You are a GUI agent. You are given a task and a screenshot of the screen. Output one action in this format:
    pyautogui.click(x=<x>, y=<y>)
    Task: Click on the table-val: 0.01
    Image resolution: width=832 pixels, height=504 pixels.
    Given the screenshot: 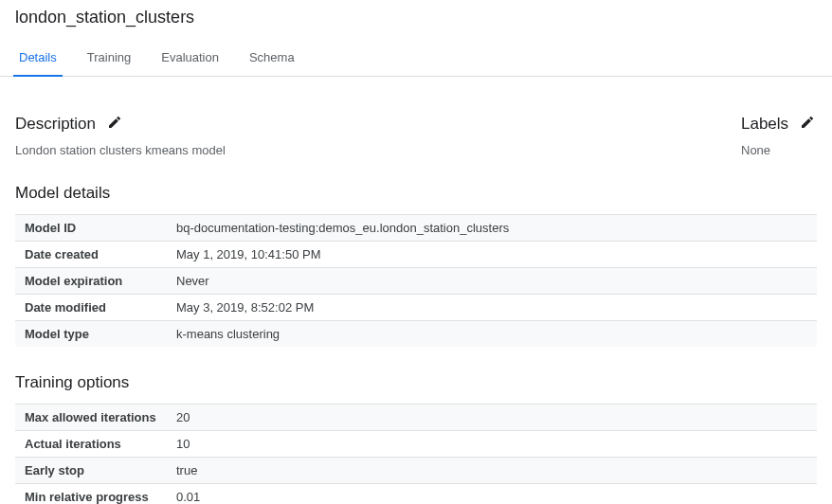 What is the action you would take?
    pyautogui.click(x=492, y=495)
    